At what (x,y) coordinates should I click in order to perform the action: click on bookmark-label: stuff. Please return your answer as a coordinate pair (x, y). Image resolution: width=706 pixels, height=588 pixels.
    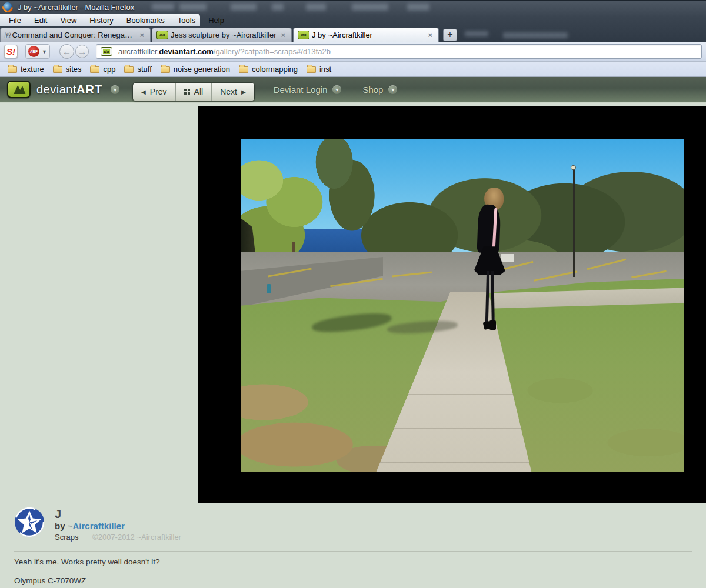
    Looking at the image, I should click on (144, 69).